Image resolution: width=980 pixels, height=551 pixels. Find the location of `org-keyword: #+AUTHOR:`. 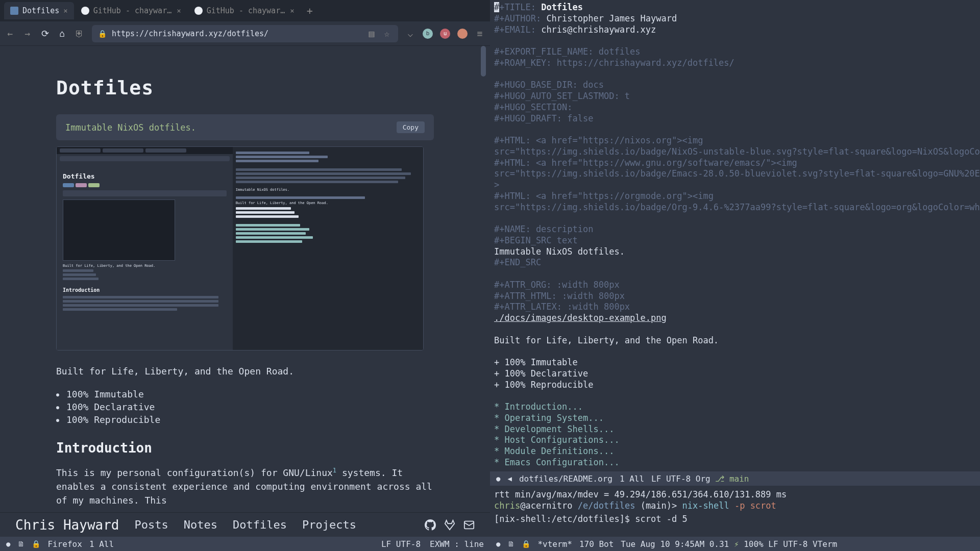

org-keyword: #+AUTHOR: is located at coordinates (518, 18).